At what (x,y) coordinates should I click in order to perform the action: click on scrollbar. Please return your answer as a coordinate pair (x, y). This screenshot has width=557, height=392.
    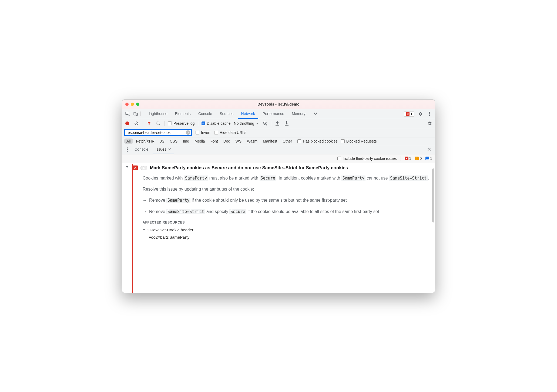
    Looking at the image, I should click on (433, 195).